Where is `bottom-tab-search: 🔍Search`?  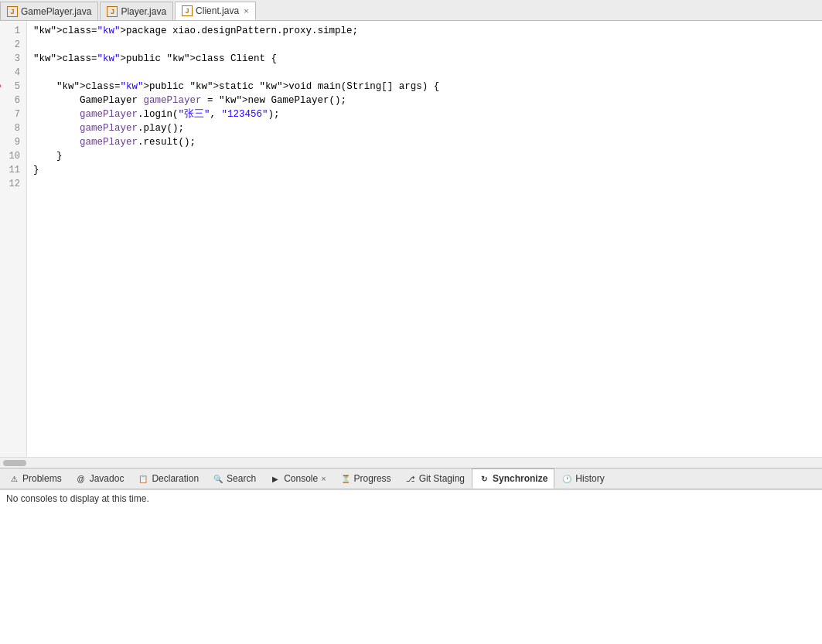
bottom-tab-search: 🔍Search is located at coordinates (234, 479).